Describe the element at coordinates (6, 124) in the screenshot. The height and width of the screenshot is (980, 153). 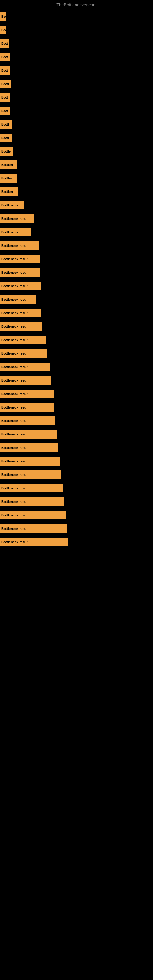
I see `bar-8: Bottl` at that location.